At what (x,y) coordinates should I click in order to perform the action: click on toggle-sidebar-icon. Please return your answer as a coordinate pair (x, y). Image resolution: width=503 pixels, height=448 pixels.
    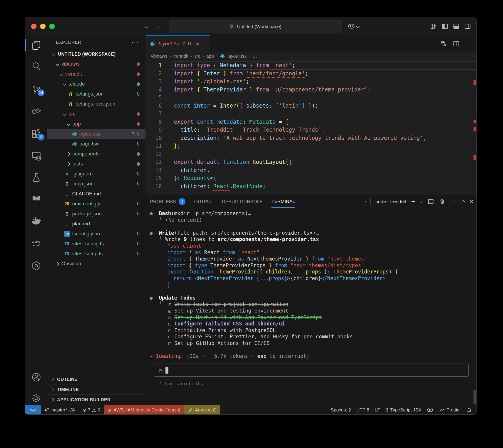
    Looking at the image, I should click on (445, 26).